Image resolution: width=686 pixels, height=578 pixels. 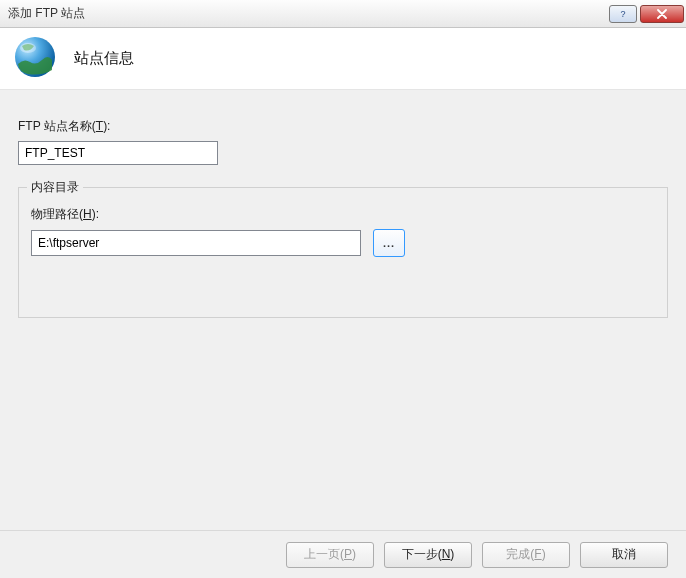 I want to click on question-icon: ?, so click(x=623, y=14).